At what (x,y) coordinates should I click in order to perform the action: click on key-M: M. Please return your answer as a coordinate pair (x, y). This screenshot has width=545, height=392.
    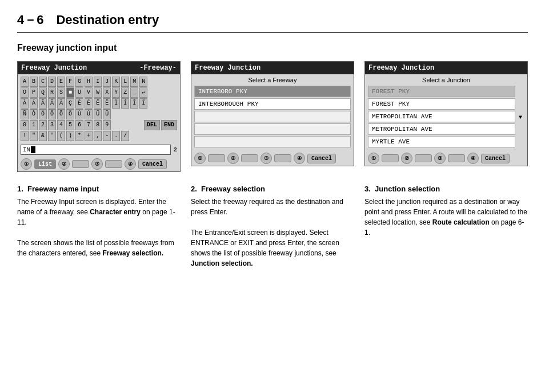
    Looking at the image, I should click on (134, 82).